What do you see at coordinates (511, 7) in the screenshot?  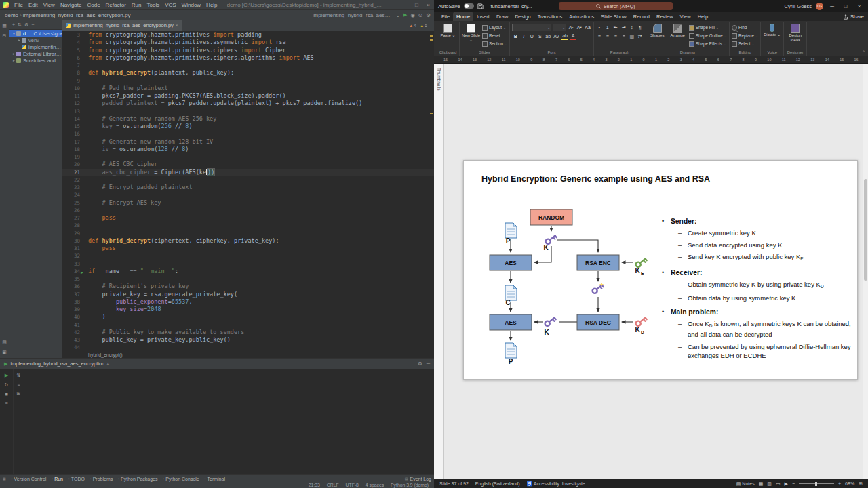 I see `document-title: fundamental_cry...` at bounding box center [511, 7].